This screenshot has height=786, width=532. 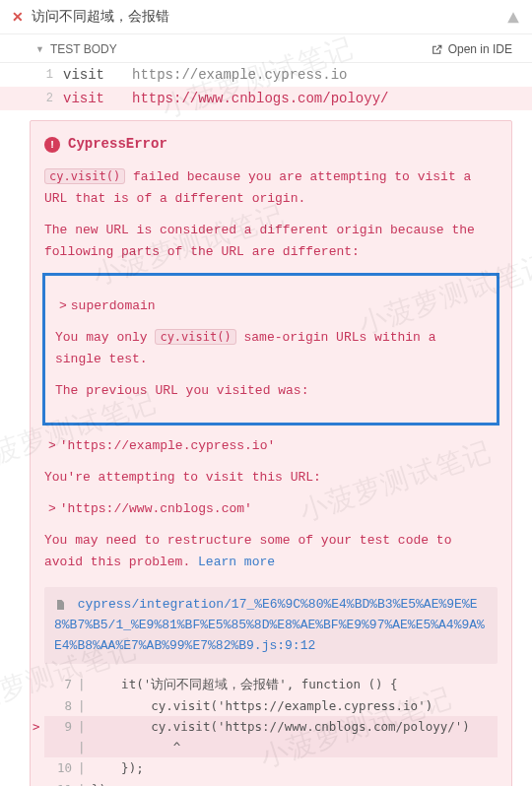 I want to click on command-arg: https://www.cnblogs.com/poloyy/, so click(x=260, y=98).